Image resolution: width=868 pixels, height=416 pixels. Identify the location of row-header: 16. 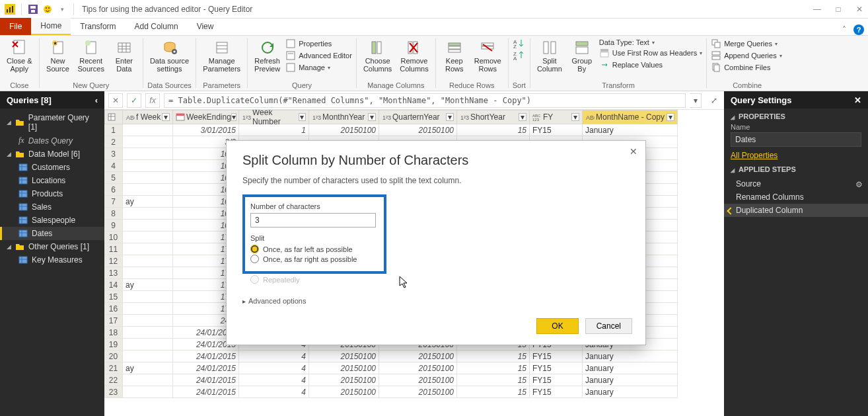
(114, 309).